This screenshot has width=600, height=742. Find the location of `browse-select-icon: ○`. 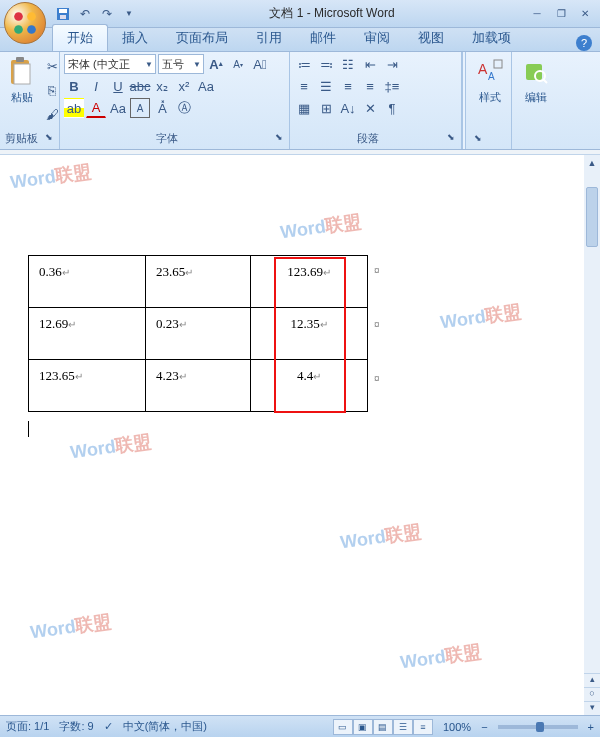

browse-select-icon: ○ is located at coordinates (592, 694).